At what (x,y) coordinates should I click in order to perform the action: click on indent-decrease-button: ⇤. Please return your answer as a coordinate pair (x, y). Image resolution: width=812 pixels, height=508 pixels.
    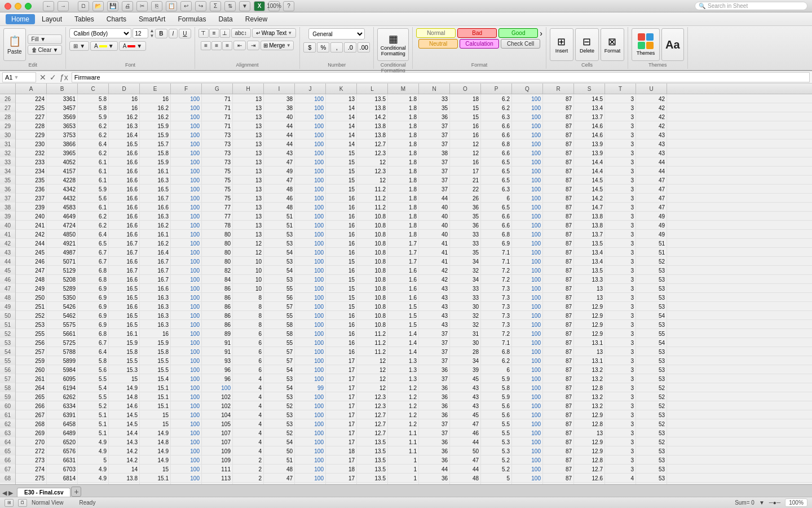
    Looking at the image, I should click on (240, 45).